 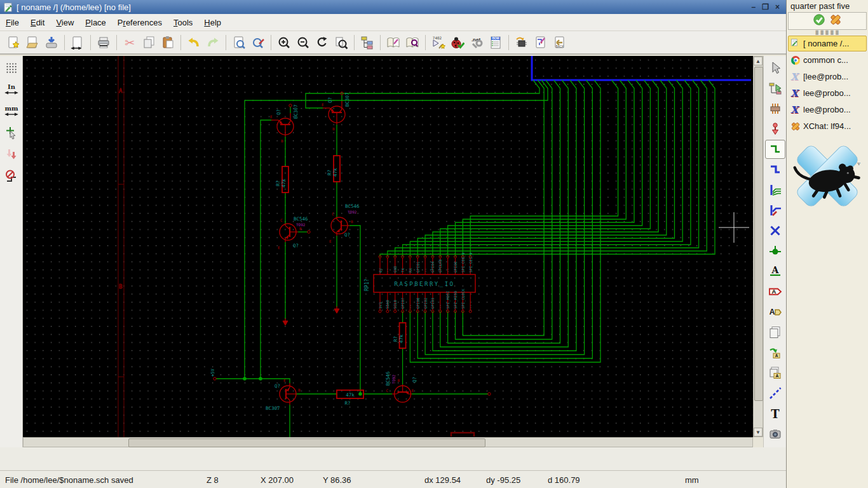 I want to click on window-list-item-4: Xlee@probo..., so click(x=827, y=93).